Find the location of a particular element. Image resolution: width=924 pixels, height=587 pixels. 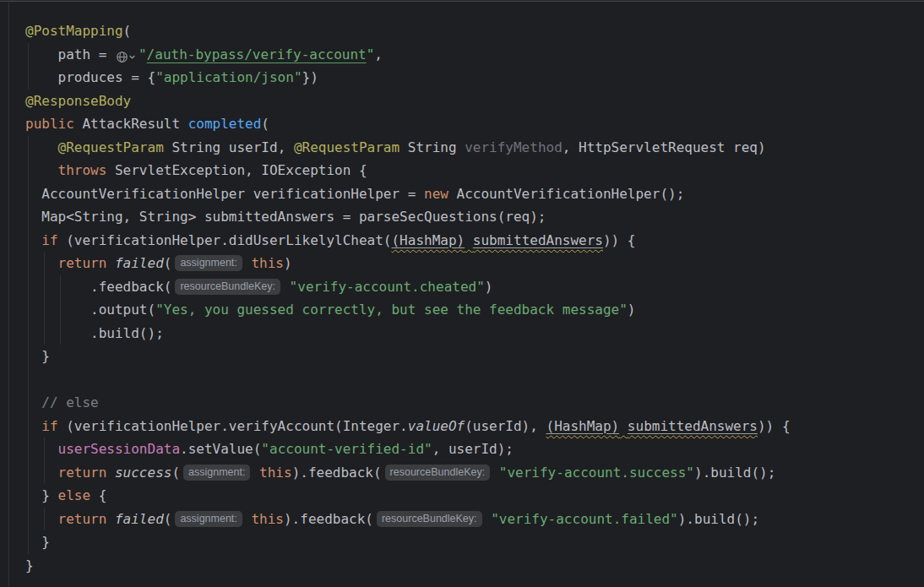

url-link: /auth-bypass/verify-account is located at coordinates (257, 54).